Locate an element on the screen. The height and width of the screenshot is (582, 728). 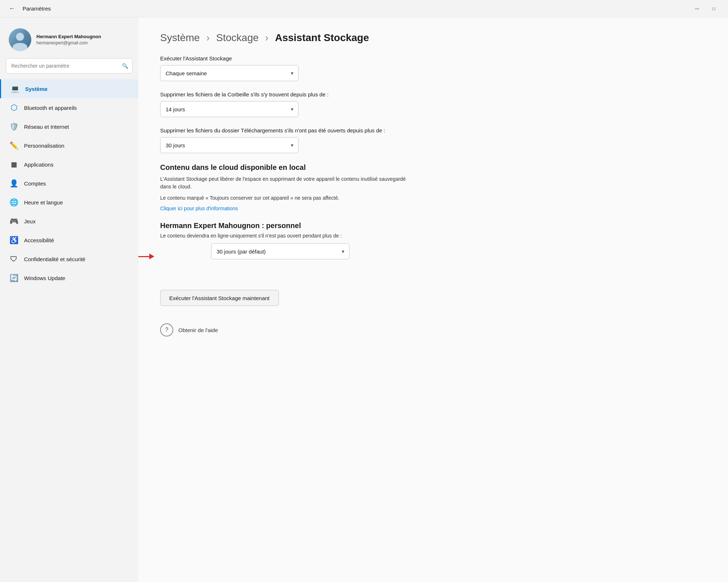
nav-label-windows-update: Windows Update is located at coordinates (44, 278).